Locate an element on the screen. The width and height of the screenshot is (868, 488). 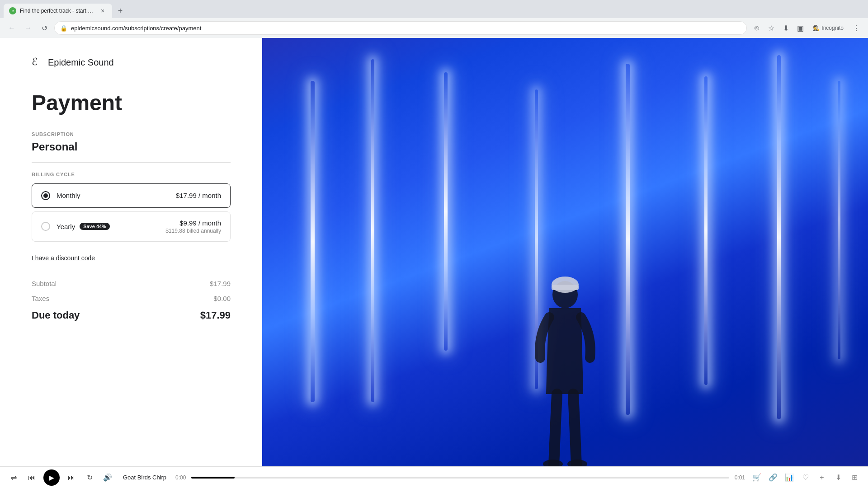
yearly-price-main: $9.99 / month is located at coordinates (193, 223).